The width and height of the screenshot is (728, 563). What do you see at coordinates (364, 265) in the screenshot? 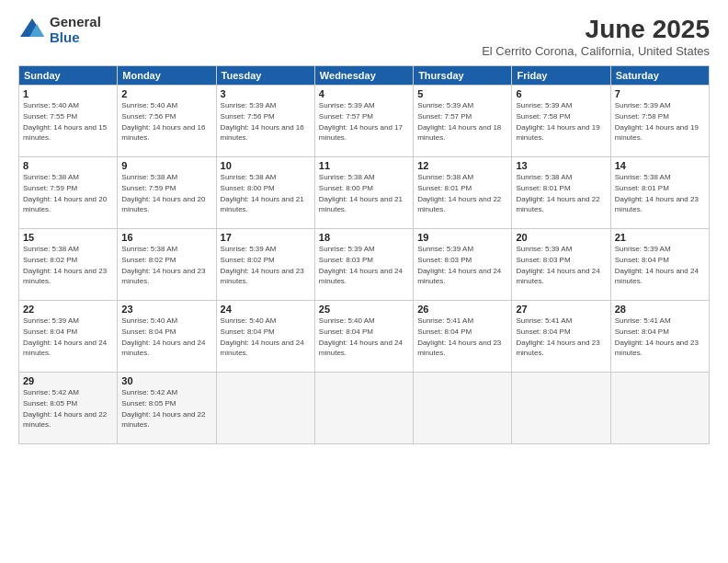
I see `table-row: 18 Sunrise: 5:39 AMSunset: 8:03 PMDaylig…` at bounding box center [364, 265].